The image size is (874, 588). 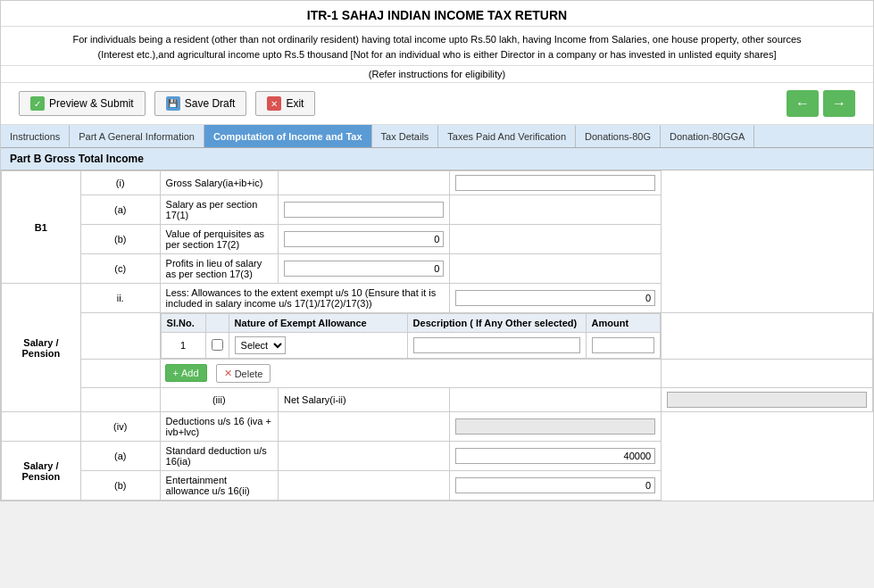 I want to click on btn-row-cell: + Add ✕ Delete, so click(x=411, y=374).